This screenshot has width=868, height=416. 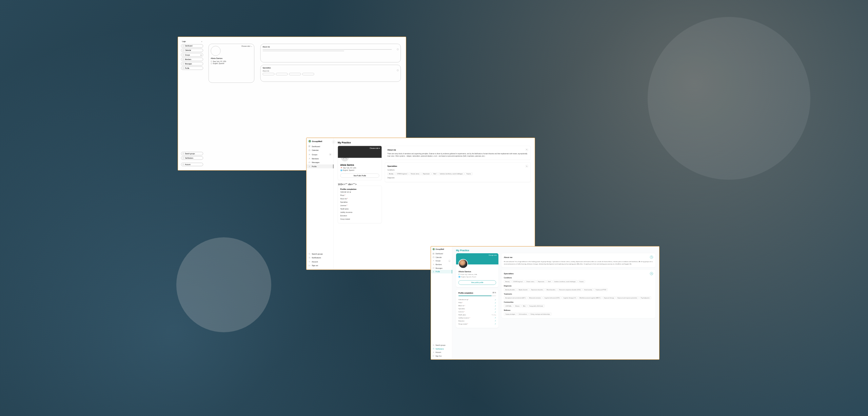 I want to click on about-title: About me, so click(x=508, y=257).